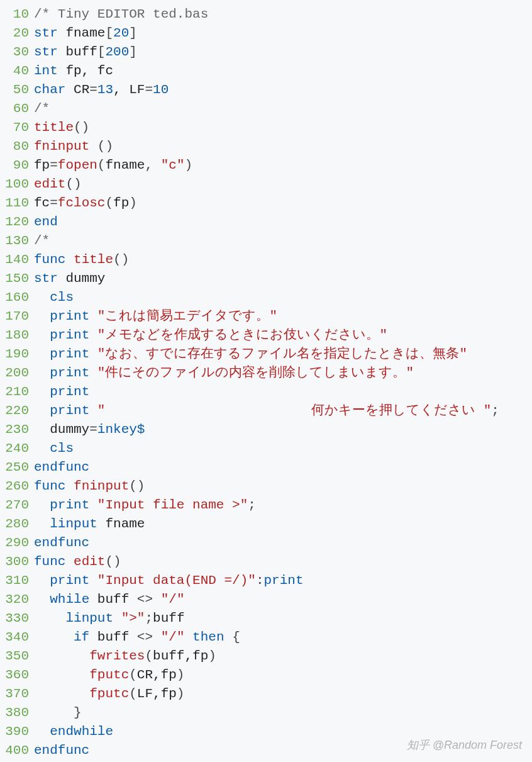 The width and height of the screenshot is (532, 762). Describe the element at coordinates (283, 732) in the screenshot. I see `code-content: endwhile` at that location.